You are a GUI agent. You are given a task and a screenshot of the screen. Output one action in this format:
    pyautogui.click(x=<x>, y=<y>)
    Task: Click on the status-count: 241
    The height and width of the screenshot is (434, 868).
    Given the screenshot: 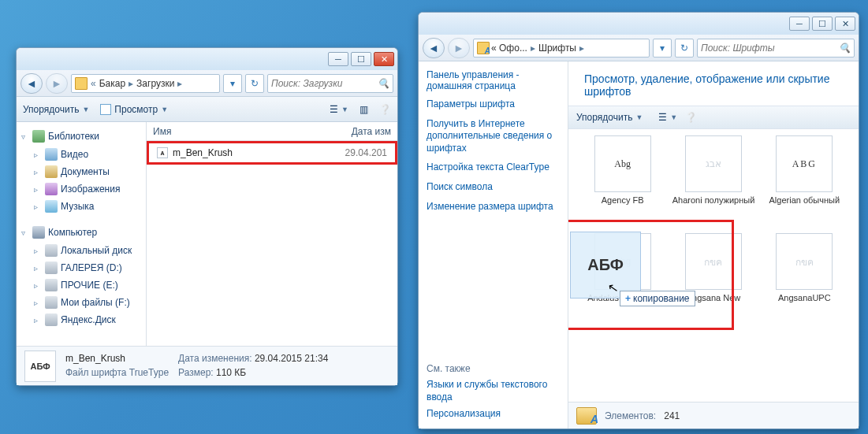 What is the action you would take?
    pyautogui.click(x=672, y=416)
    